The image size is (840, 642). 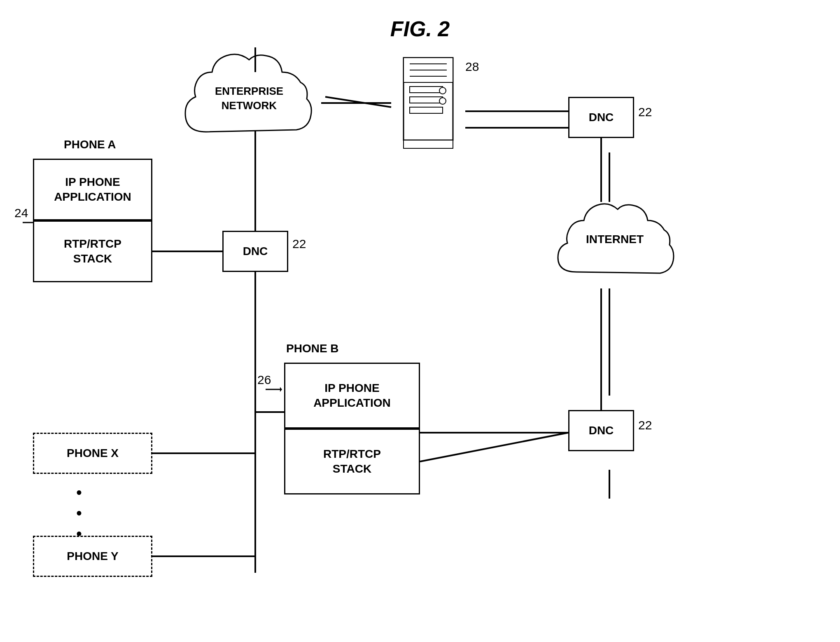 What do you see at coordinates (93, 556) in the screenshot?
I see `phone-y-box: PHONE Y` at bounding box center [93, 556].